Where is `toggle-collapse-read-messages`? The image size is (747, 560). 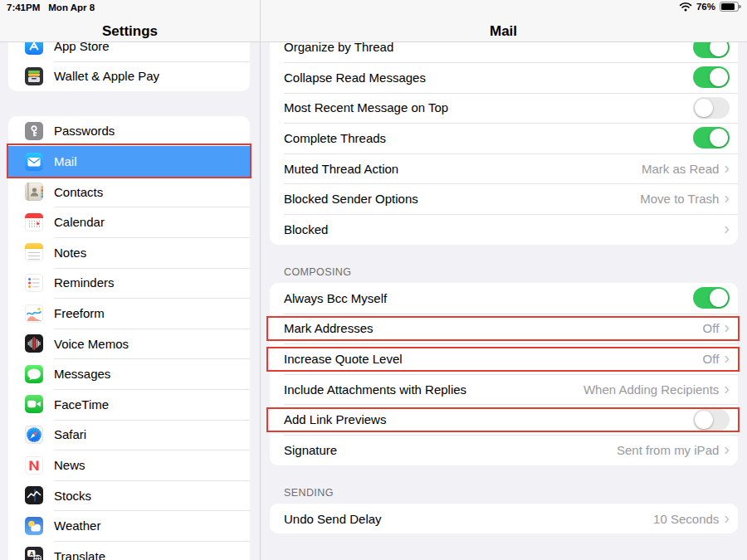 toggle-collapse-read-messages is located at coordinates (711, 77).